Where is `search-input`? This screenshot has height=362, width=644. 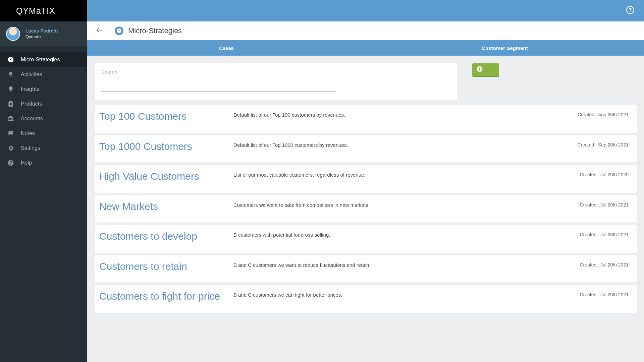
search-input is located at coordinates (219, 86).